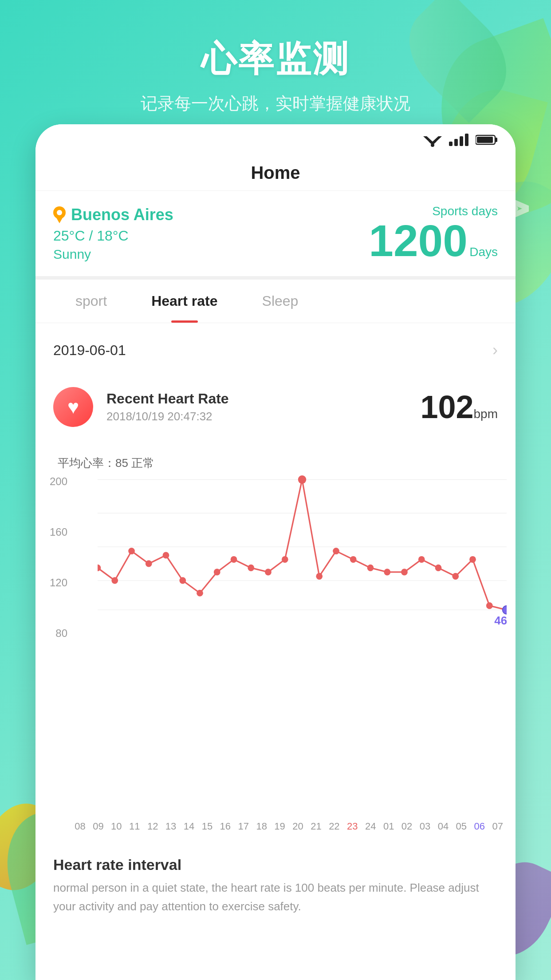 This screenshot has height=980, width=551. I want to click on status-bar, so click(276, 140).